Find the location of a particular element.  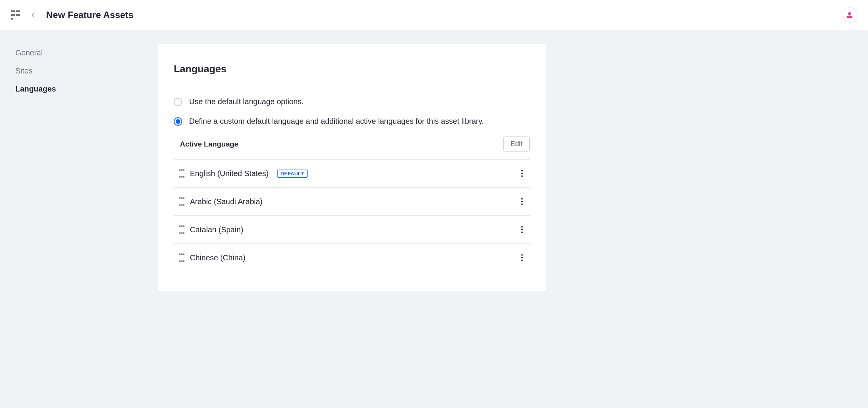

active-language-header: Active Language Edit is located at coordinates (352, 148).